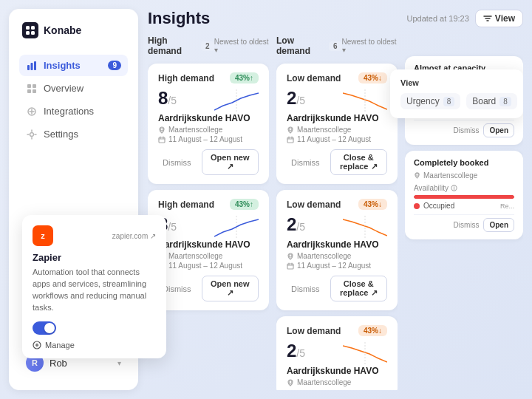 The height and width of the screenshot is (399, 532). I want to click on logo-text: Konabe, so click(62, 30).